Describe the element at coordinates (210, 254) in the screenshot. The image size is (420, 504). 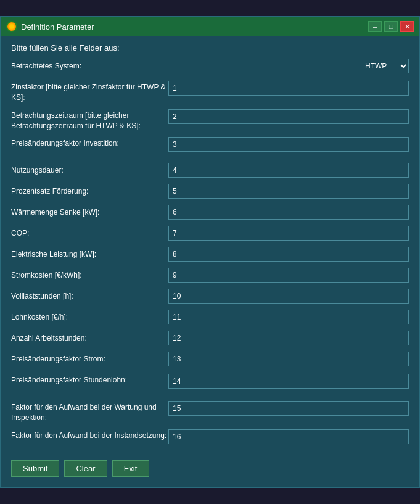
I see `field-row-7: Elektrische Leistung [kW]:` at that location.